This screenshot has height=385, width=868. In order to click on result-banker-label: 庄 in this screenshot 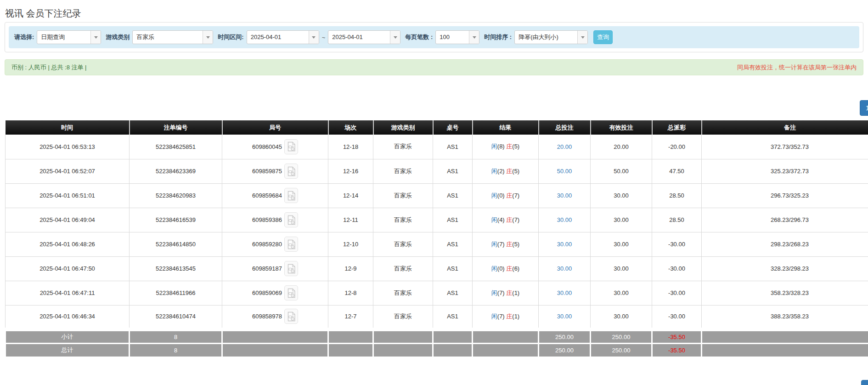, I will do `click(509, 220)`.